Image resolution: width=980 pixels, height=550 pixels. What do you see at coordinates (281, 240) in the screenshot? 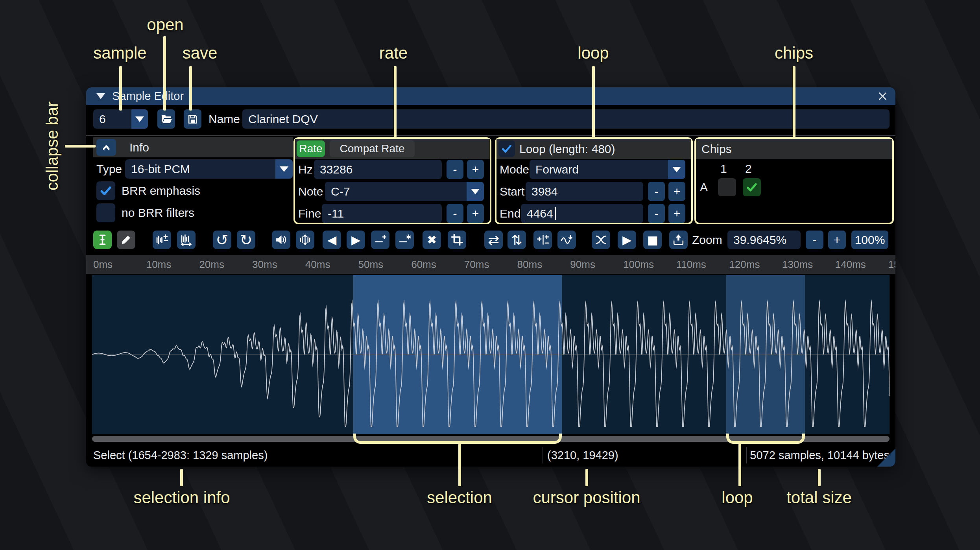
I see `amplify-button` at bounding box center [281, 240].